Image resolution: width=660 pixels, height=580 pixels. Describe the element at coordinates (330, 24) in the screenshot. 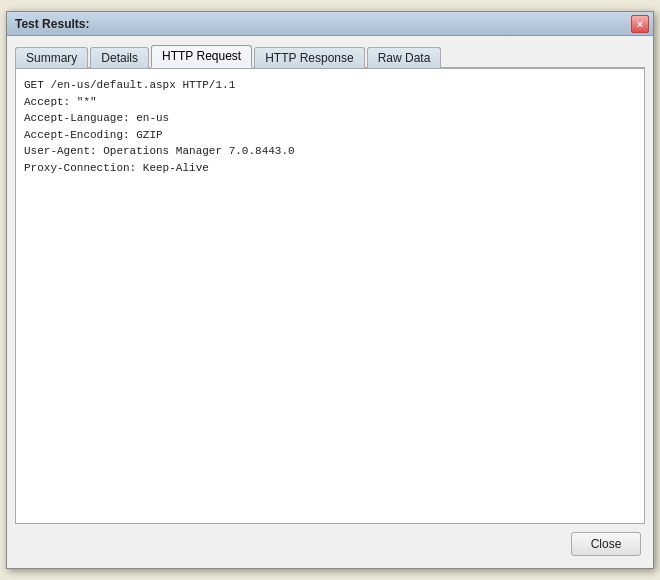

I see `title-bar: Test Results: ×` at that location.